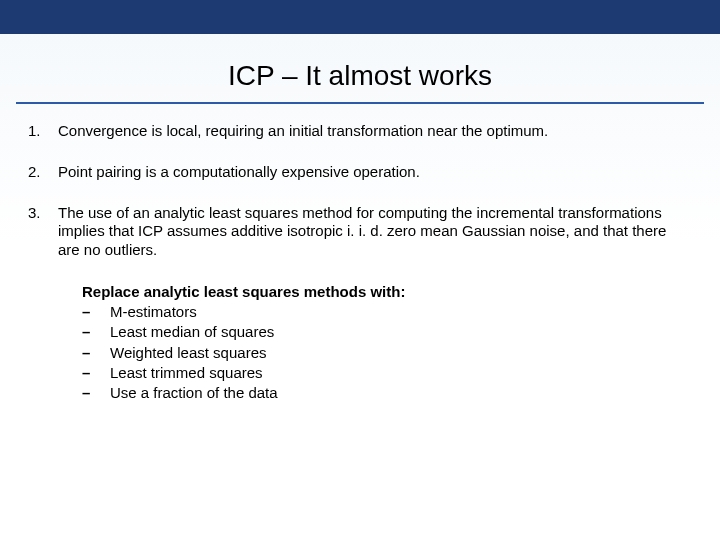 This screenshot has width=720, height=540. What do you see at coordinates (360, 17) in the screenshot?
I see `top-bar` at bounding box center [360, 17].